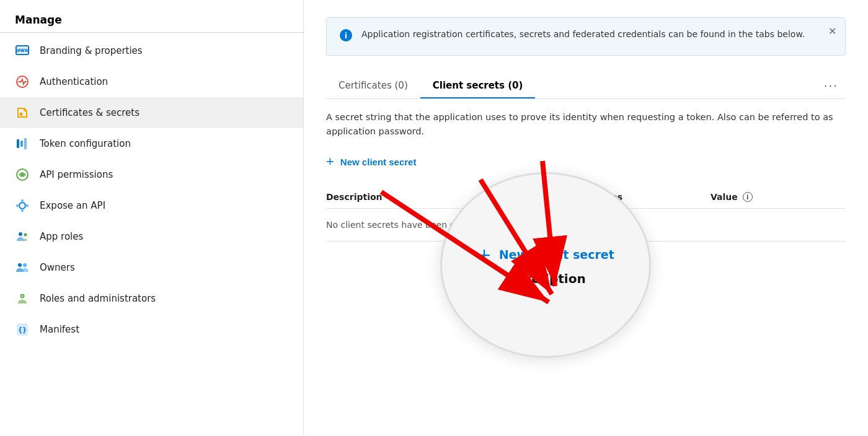  What do you see at coordinates (346, 37) in the screenshot?
I see `info-icon: i` at bounding box center [346, 37].